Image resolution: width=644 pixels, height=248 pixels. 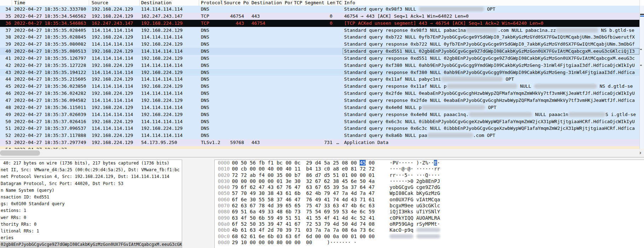 I want to click on column-header-no, so click(x=6, y=3).